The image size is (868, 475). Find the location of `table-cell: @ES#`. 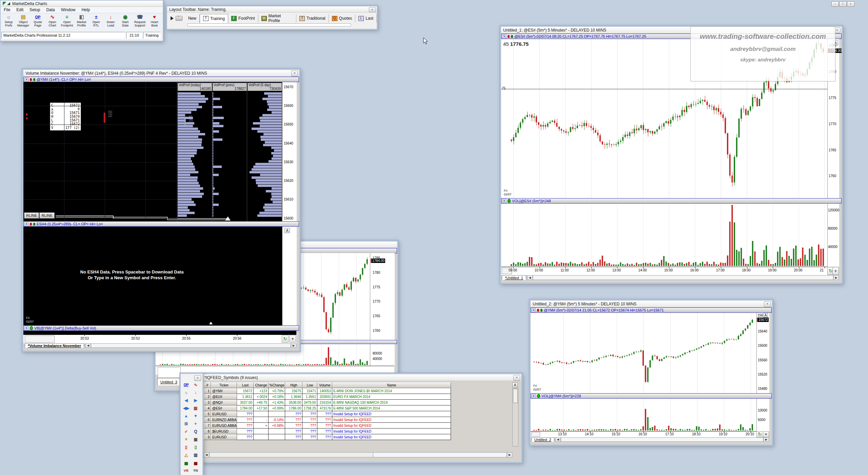

table-cell: @ES# is located at coordinates (224, 408).